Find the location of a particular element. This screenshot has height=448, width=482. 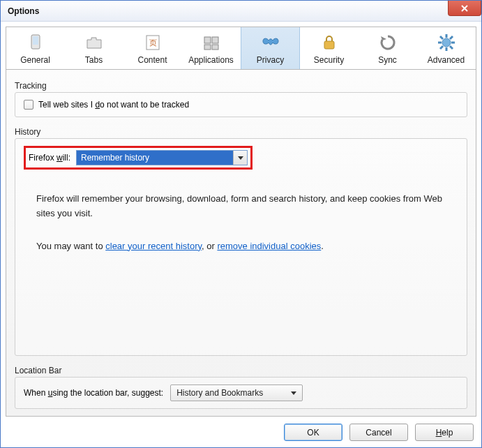

location-section-label: Location Bar is located at coordinates (241, 371).